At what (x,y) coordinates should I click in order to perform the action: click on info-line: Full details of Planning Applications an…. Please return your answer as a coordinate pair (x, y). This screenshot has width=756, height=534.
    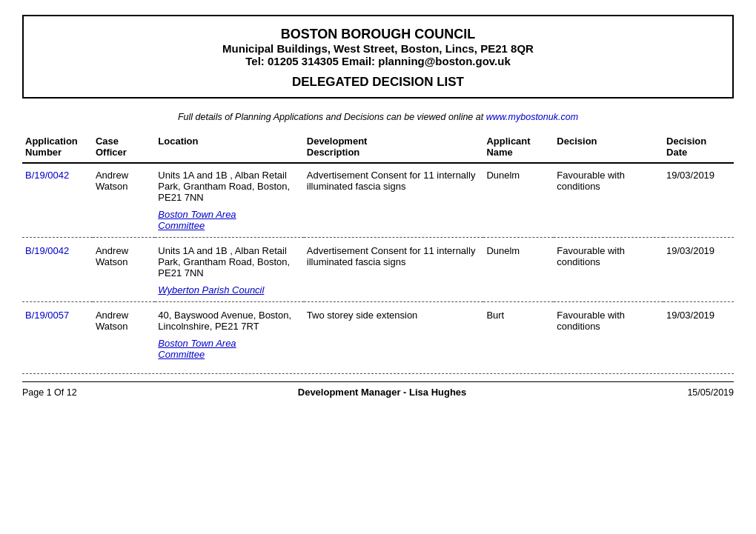
    Looking at the image, I should click on (378, 117).